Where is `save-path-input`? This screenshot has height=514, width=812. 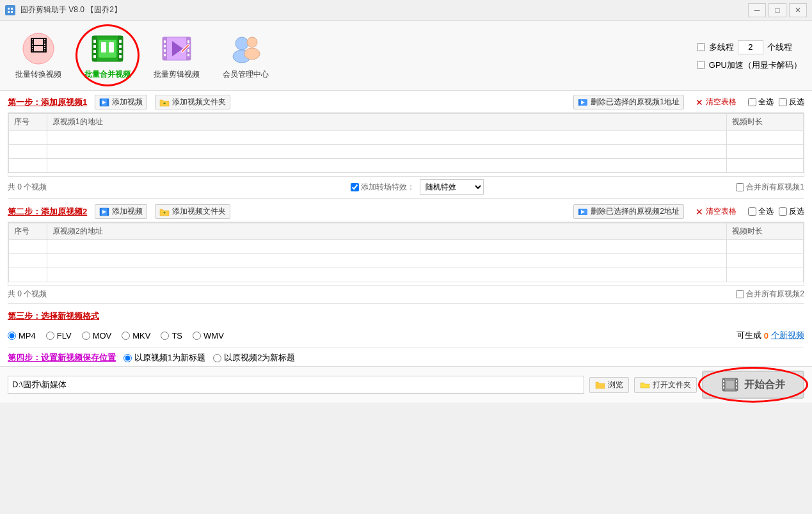 save-path-input is located at coordinates (296, 385).